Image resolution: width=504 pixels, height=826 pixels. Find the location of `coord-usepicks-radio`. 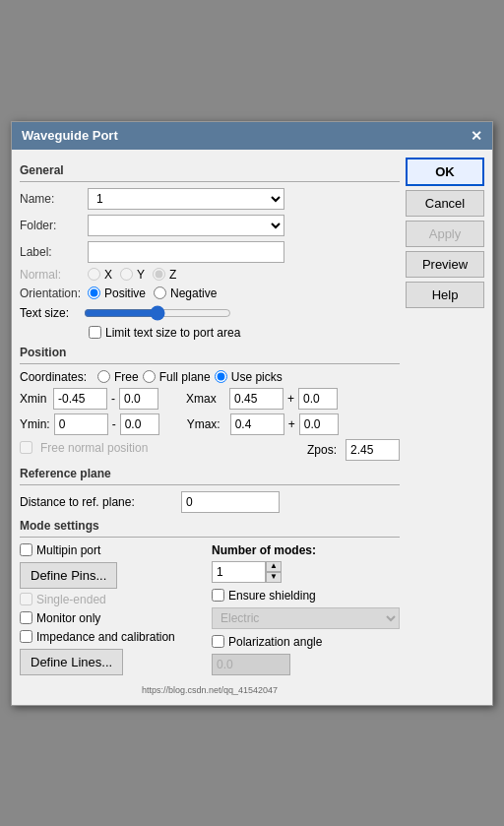

coord-usepicks-radio is located at coordinates (220, 376).